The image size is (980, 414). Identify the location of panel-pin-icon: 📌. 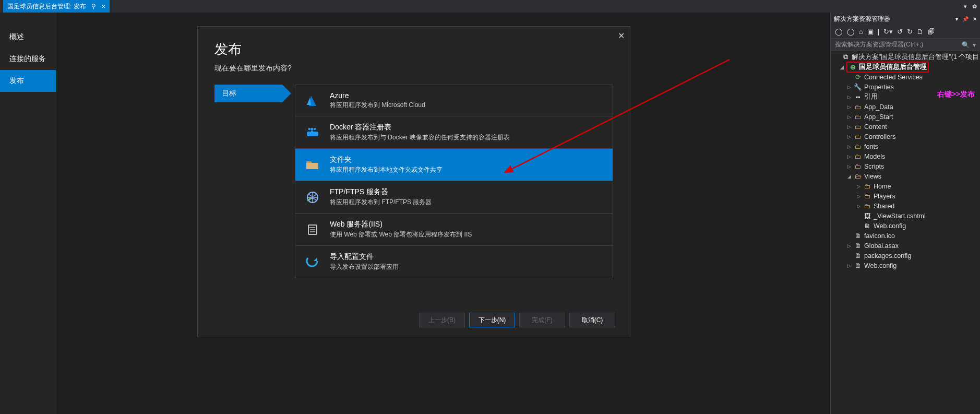
(965, 19).